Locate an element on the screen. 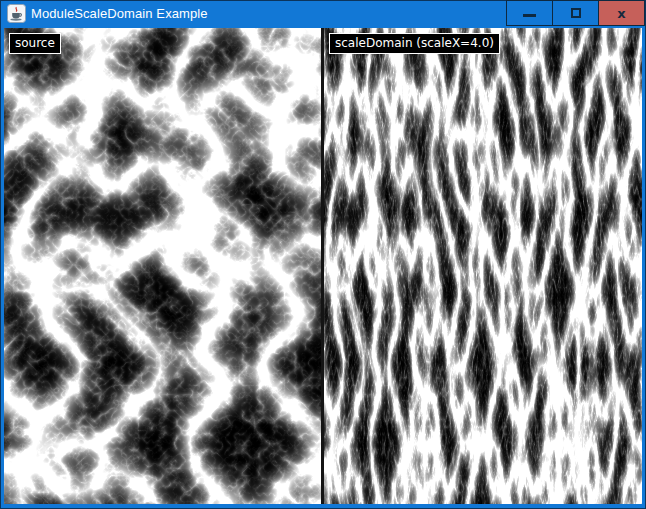 The width and height of the screenshot is (646, 509). title-bar: ModuleScaleDomain Example x is located at coordinates (323, 14).